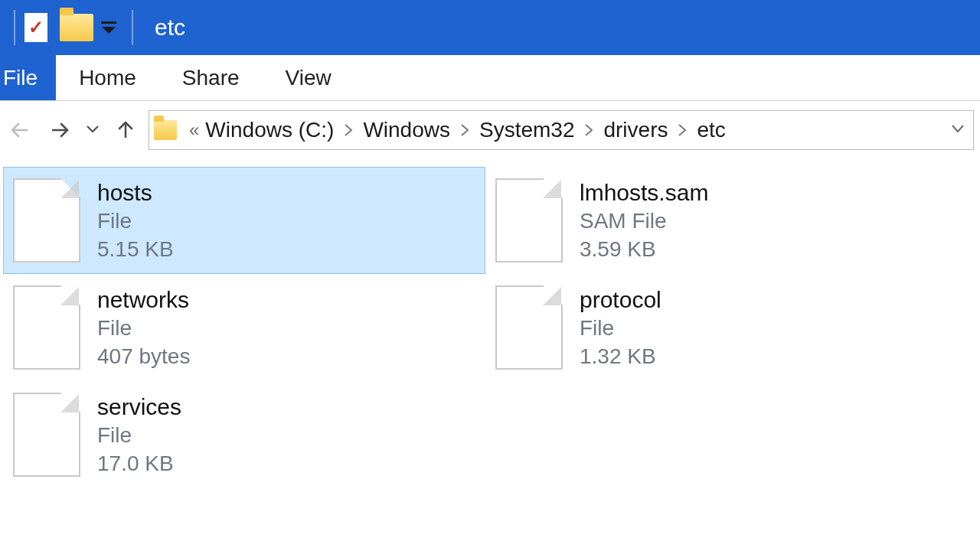  I want to click on file-name: services, so click(139, 407).